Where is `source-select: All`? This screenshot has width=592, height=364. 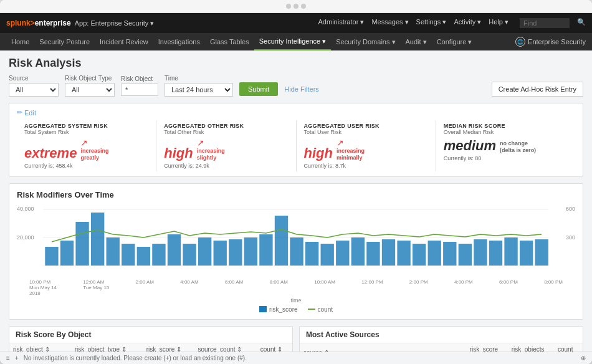
source-select: All is located at coordinates (34, 90).